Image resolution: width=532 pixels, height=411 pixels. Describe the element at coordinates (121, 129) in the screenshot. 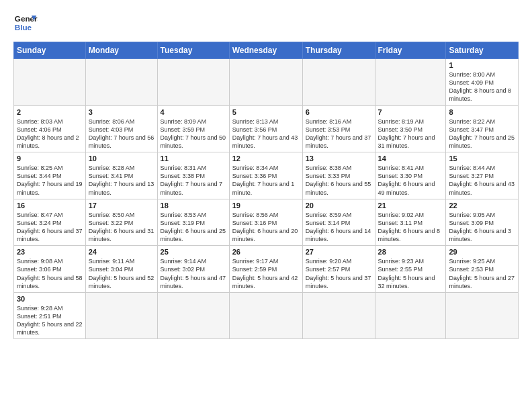

I see `calendar-cell: 3Sunrise: 8:06 AM Sunset: 4:03 PM Daylig…` at that location.